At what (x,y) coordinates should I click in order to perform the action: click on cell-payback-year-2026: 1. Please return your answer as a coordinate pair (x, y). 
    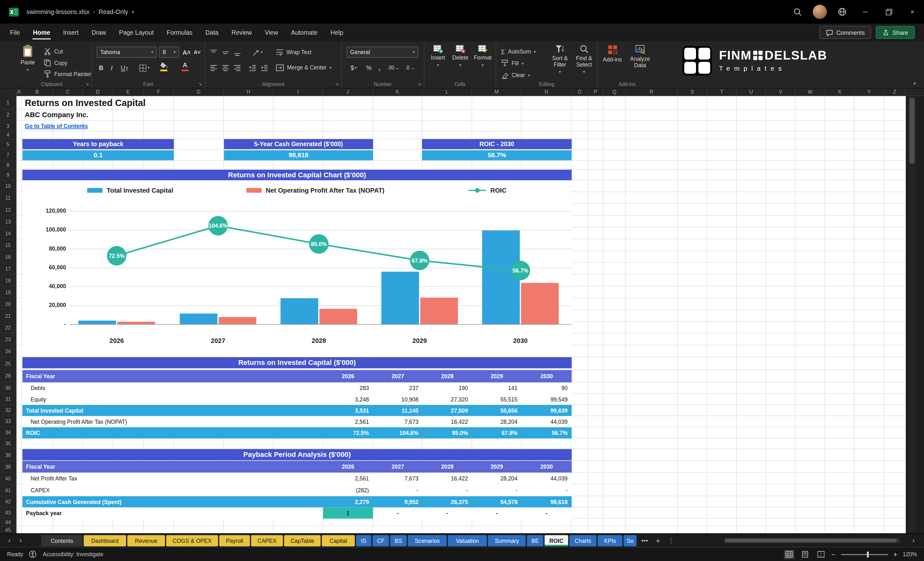
    Looking at the image, I should click on (348, 513).